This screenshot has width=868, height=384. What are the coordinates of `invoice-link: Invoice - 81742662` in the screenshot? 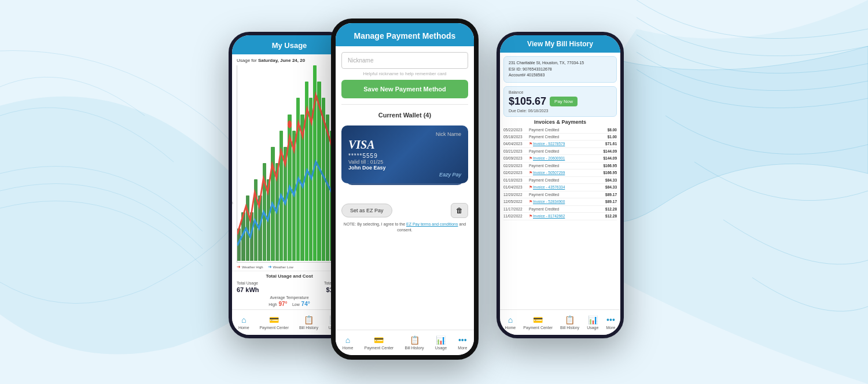 It's located at (549, 216).